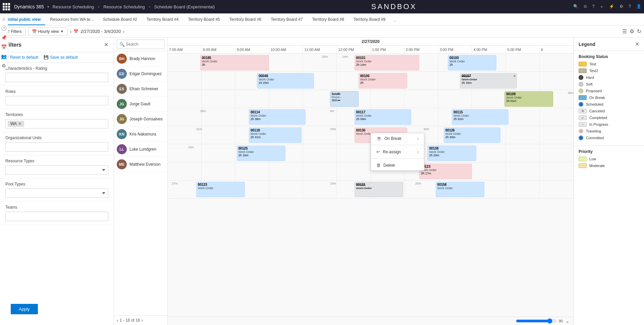 This screenshot has width=644, height=325. Describe the element at coordinates (141, 74) in the screenshot. I see `resource-item-edgar: ED Edgar Dominguez` at that location.